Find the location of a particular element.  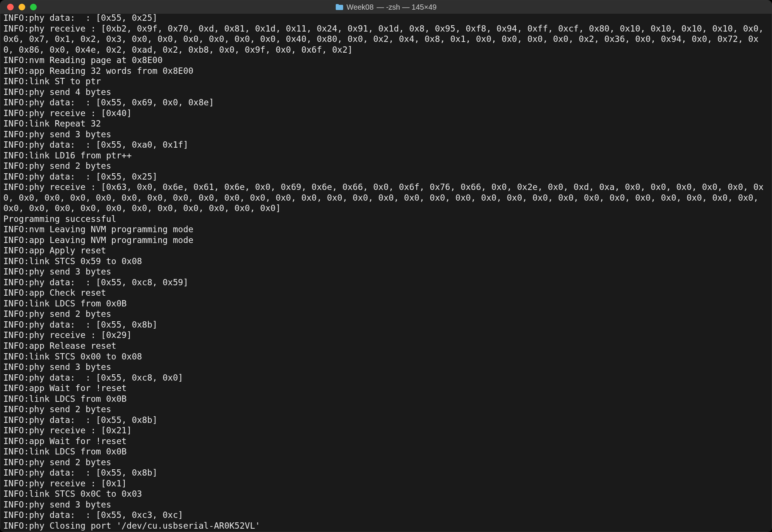

terminal-line: INFO:app Apply reset is located at coordinates (386, 251).